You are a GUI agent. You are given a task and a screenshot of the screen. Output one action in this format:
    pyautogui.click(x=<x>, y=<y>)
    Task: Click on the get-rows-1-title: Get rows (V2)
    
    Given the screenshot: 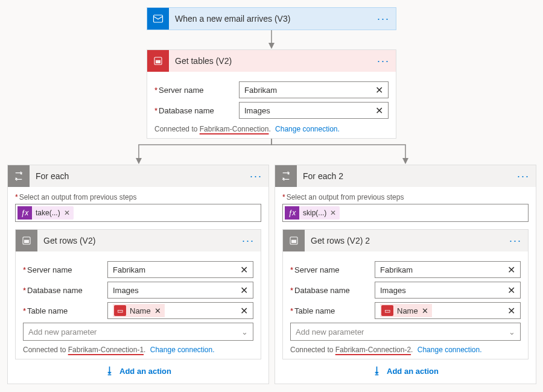 What is the action you would take?
    pyautogui.click(x=140, y=241)
    